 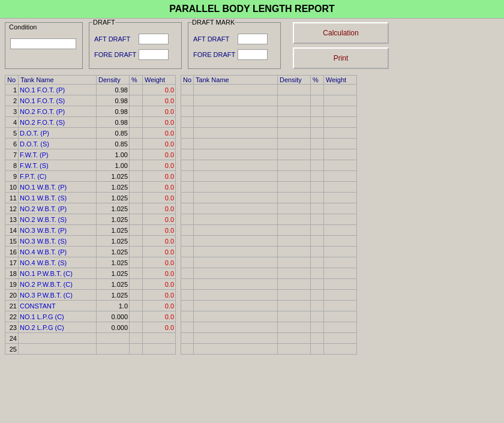 I want to click on condition-input, so click(x=43, y=44).